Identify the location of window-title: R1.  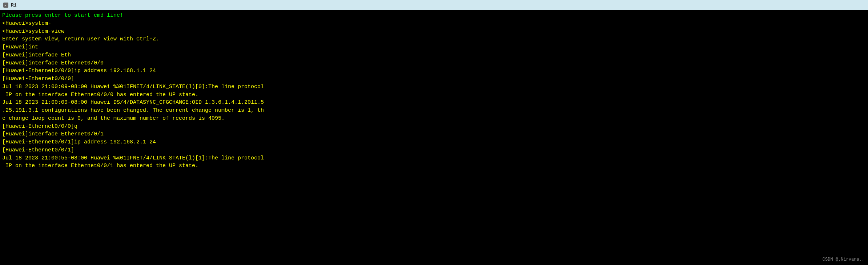
(14, 5).